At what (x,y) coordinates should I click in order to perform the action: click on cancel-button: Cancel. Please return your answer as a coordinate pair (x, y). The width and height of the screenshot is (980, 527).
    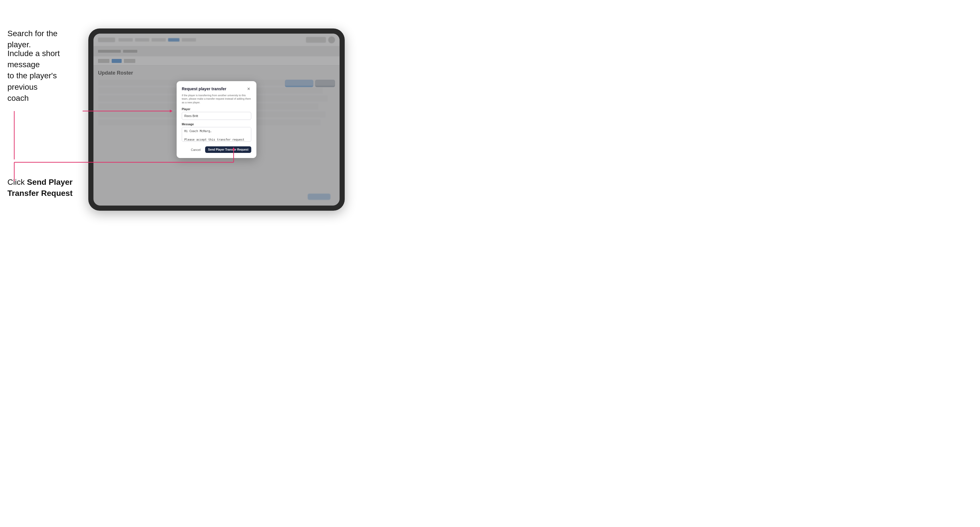
    Looking at the image, I should click on (196, 150).